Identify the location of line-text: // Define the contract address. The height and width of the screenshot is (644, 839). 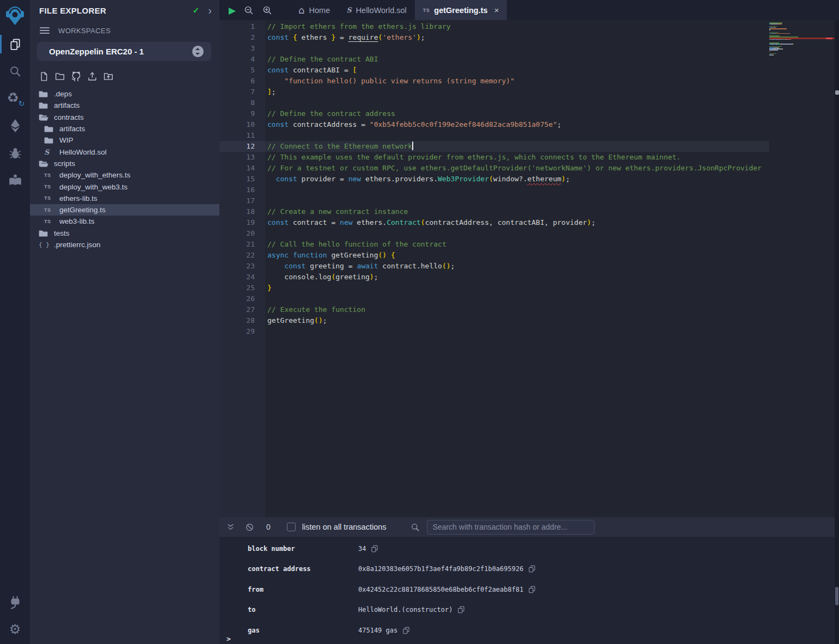
(331, 114).